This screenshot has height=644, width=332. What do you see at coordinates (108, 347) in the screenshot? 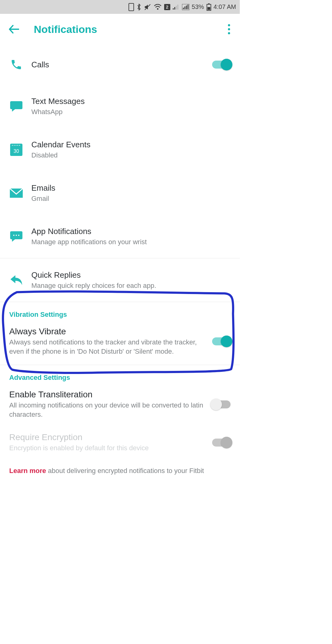
I see `setting-desc: Always send notifications to the tracker…` at bounding box center [108, 347].